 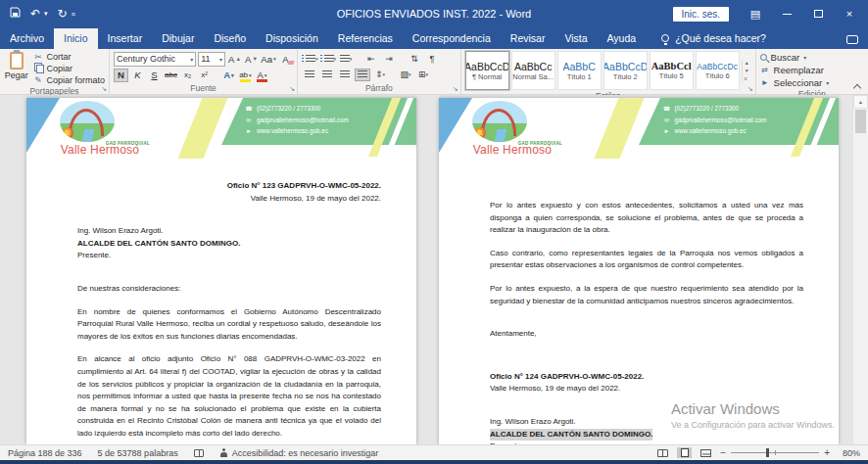 What do you see at coordinates (827, 452) in the screenshot?
I see `zoom-in-button: +` at bounding box center [827, 452].